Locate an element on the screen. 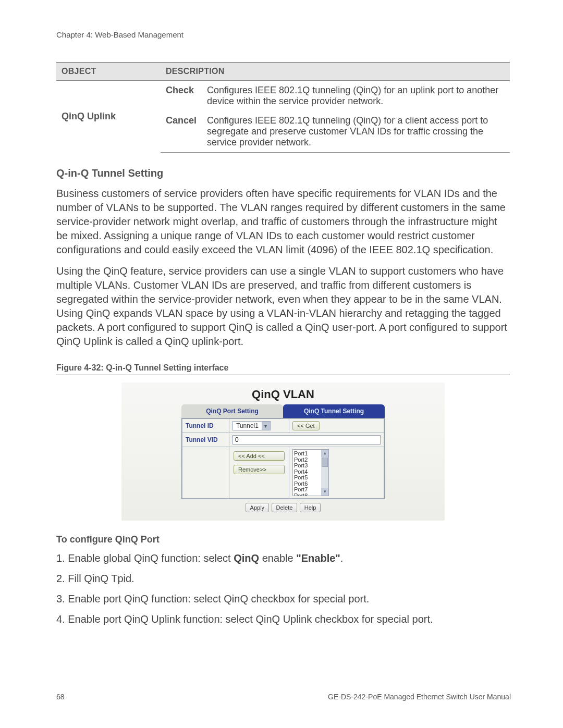 The width and height of the screenshot is (563, 728). available-ports-list: Port1 Port2 Port3 Port4 Port5 Port6 Port… is located at coordinates (311, 473).